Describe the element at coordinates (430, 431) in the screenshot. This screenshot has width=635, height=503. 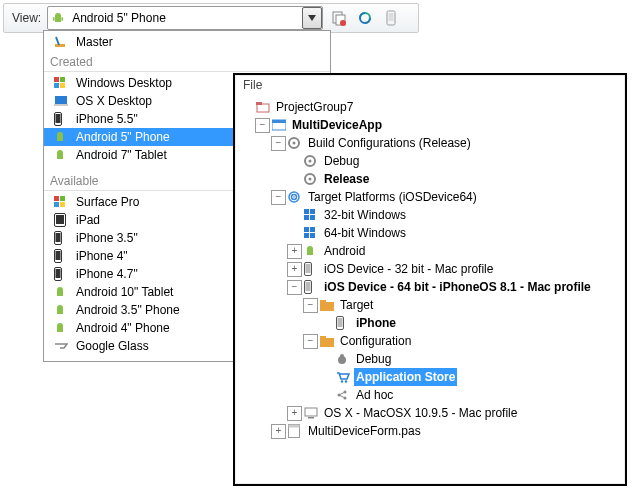
I see `tree-node-form: + MultiDeviceForm.pas` at that location.